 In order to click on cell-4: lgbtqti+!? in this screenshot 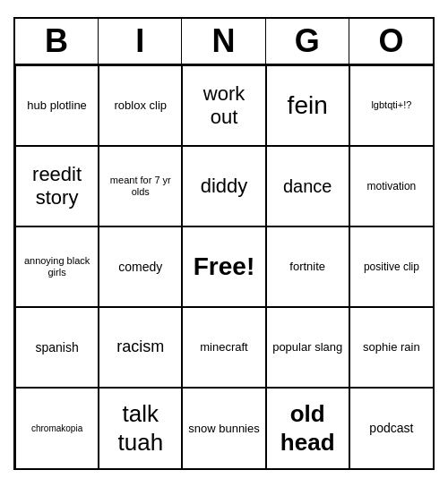, I will do `click(391, 106)`.